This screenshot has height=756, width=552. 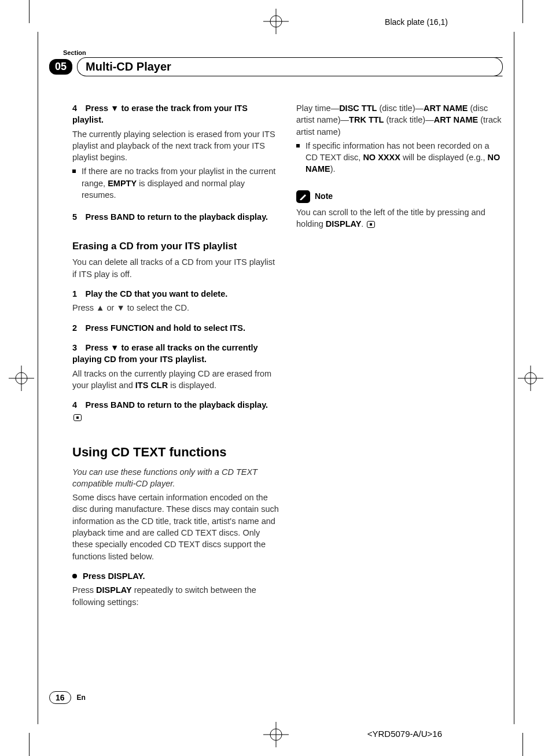 What do you see at coordinates (176, 411) in the screenshot?
I see `step-title: 4 Press BAND to return to the playback d…` at bounding box center [176, 411].